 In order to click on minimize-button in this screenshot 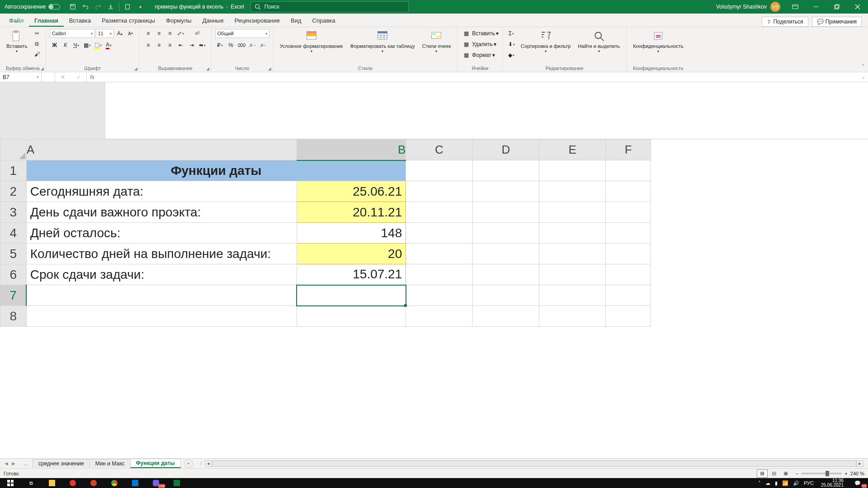, I will do `click(816, 7)`.